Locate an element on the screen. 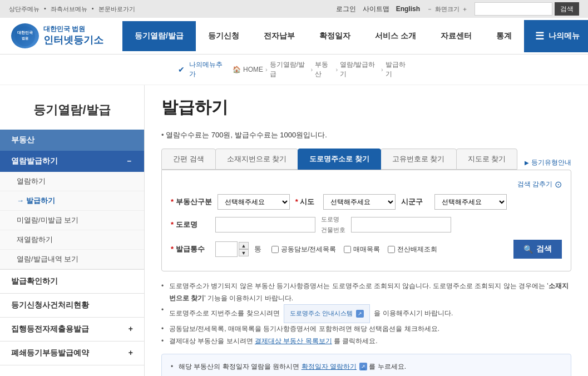 Image resolution: width=588 pixels, height=376 pixels. cb1-checkbox is located at coordinates (275, 249).